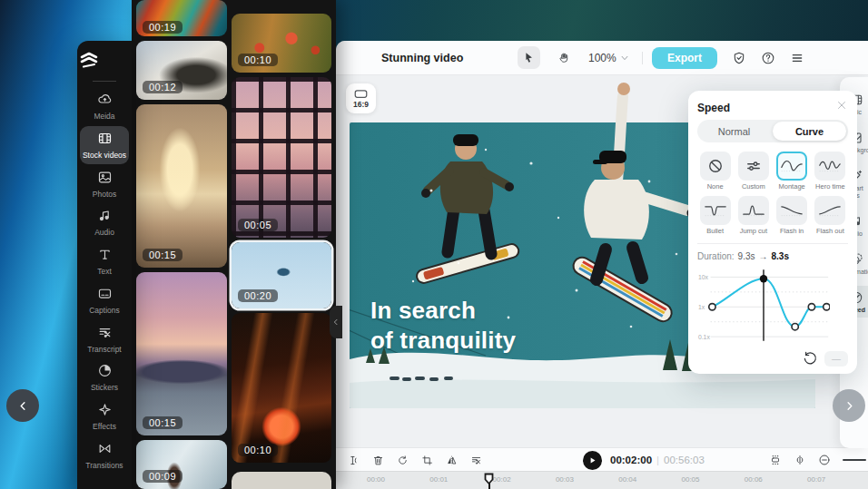 This screenshot has width=868, height=489. What do you see at coordinates (105, 332) in the screenshot?
I see `transcript-icon` at bounding box center [105, 332].